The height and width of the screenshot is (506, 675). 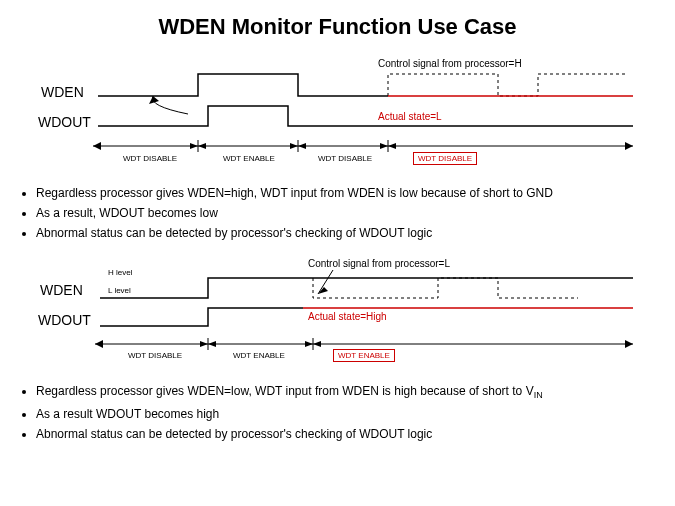 I want to click on page-title: WDEN Monitor Function Use Case, so click(x=338, y=28).